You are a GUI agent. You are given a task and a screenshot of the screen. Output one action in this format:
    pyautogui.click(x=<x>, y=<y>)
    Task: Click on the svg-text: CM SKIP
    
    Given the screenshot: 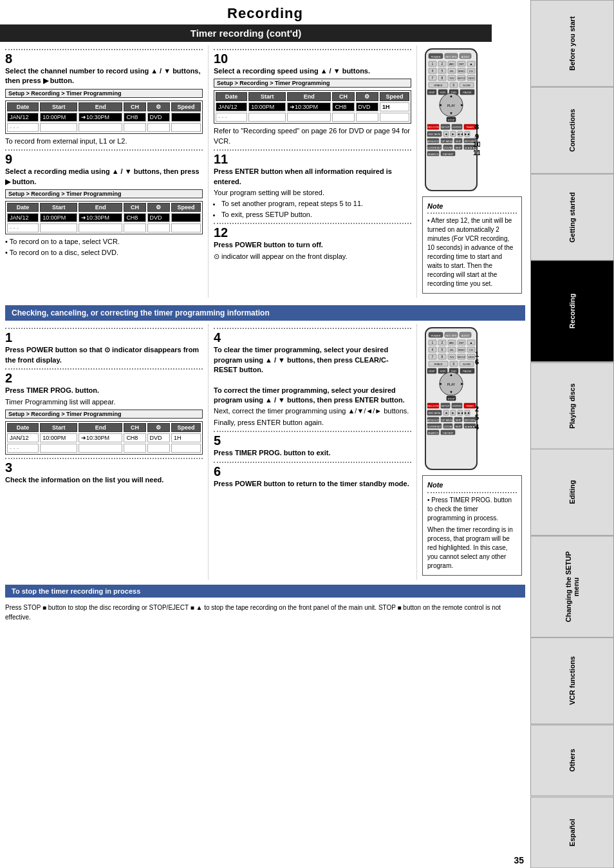 What is the action you would take?
    pyautogui.click(x=448, y=155)
    